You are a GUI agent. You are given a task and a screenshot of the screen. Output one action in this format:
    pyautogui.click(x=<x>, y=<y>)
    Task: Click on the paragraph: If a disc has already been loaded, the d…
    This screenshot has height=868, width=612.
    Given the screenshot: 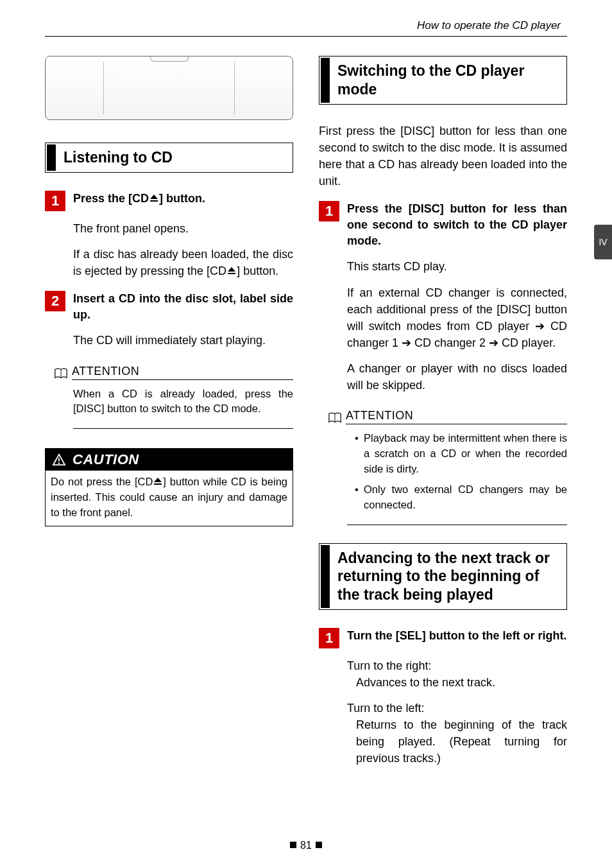 What is the action you would take?
    pyautogui.click(x=183, y=263)
    